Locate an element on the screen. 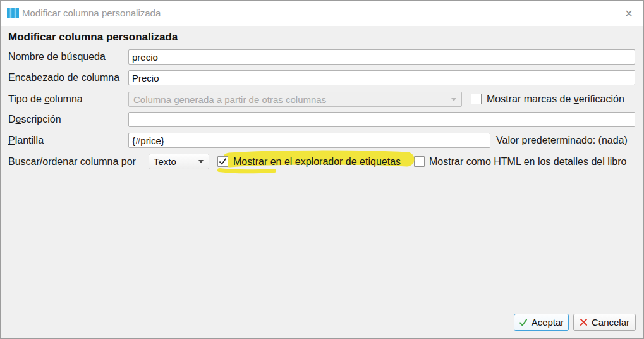 The height and width of the screenshot is (339, 644). column-type-dropdown: Columna generada a partir de otras colum… is located at coordinates (295, 99).